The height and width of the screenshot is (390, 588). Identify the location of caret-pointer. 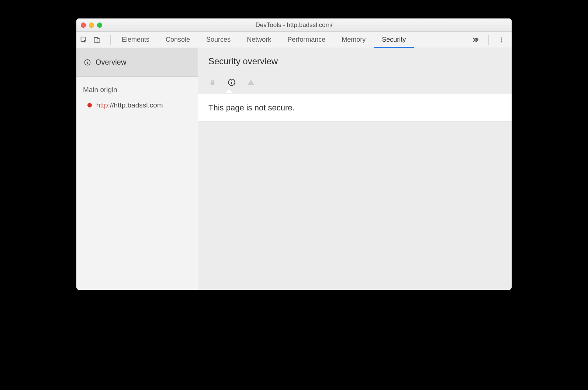
(355, 92).